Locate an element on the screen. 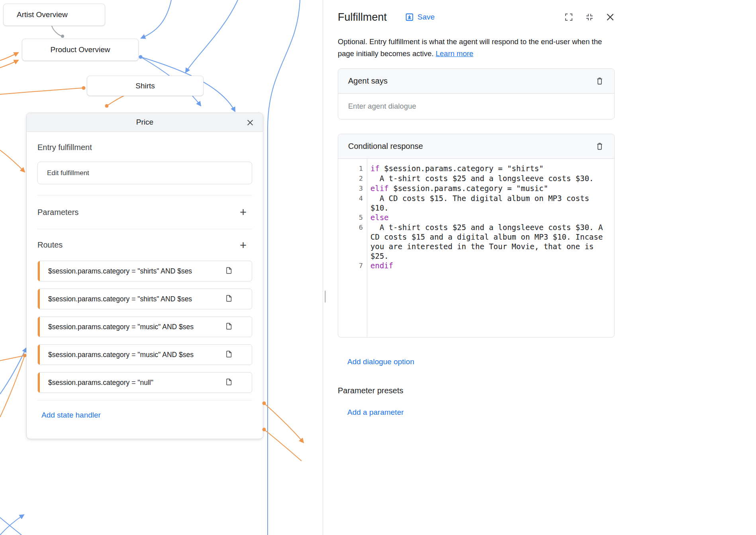 The width and height of the screenshot is (756, 535). code-text: A CD costs $15. The digital album on MP3… is located at coordinates (491, 203).